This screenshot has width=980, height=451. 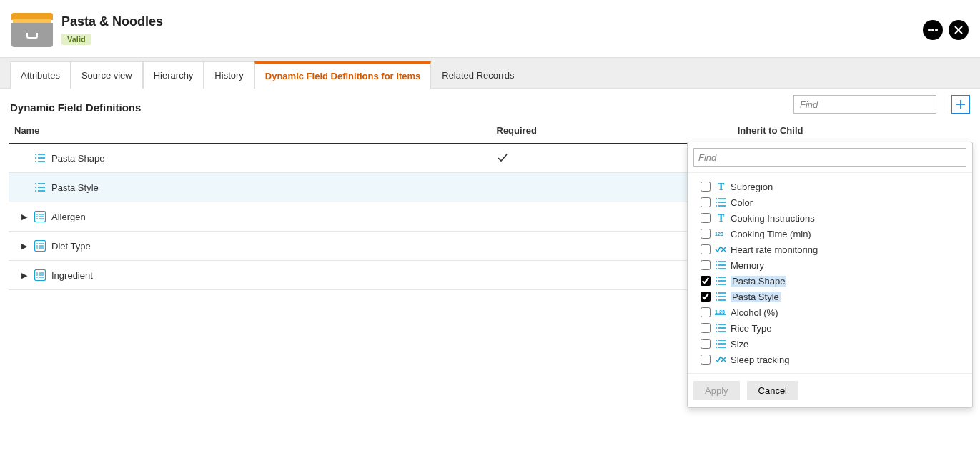 What do you see at coordinates (112, 21) in the screenshot?
I see `page-title: Pasta & Noodles` at bounding box center [112, 21].